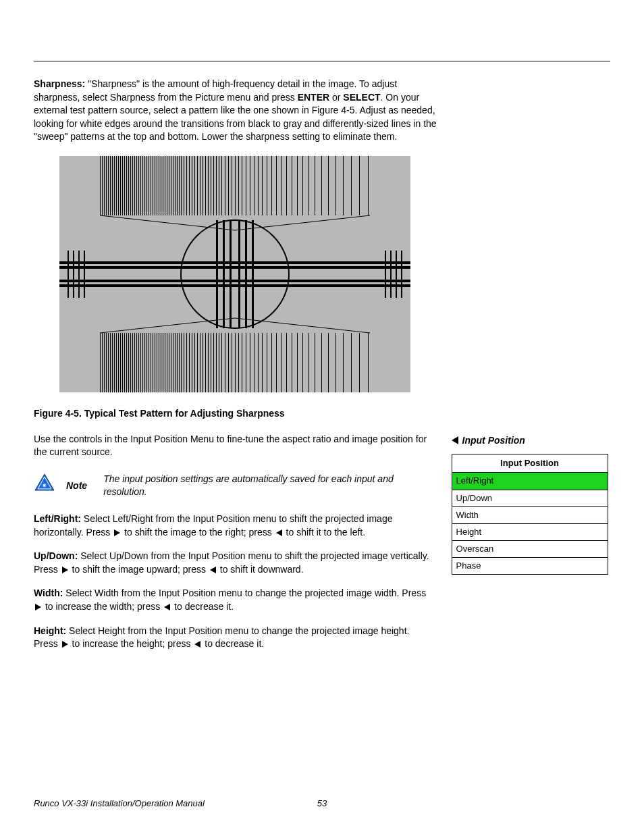 This screenshot has width=644, height=834. What do you see at coordinates (322, 61) in the screenshot?
I see `top-rule` at bounding box center [322, 61].